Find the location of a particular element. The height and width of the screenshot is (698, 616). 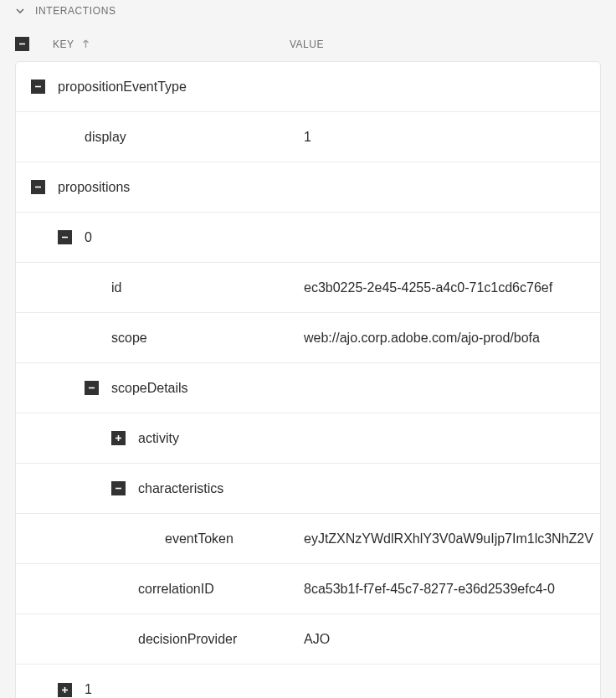

section-header: INTERACTIONS is located at coordinates (308, 14).